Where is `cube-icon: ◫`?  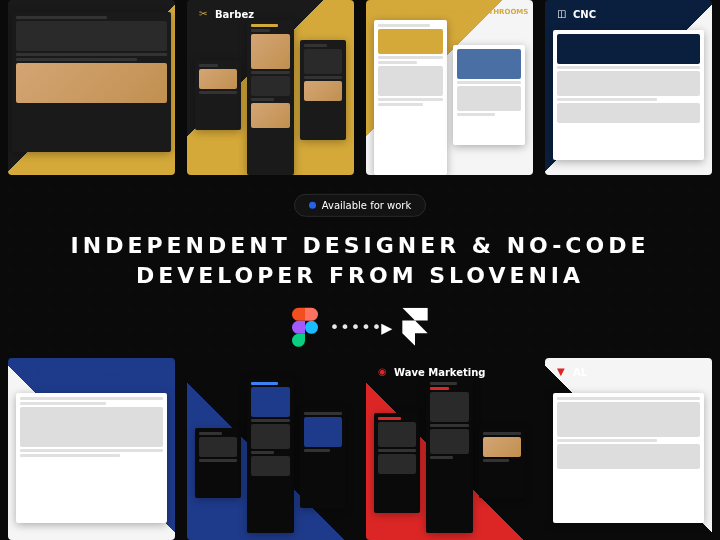 cube-icon: ◫ is located at coordinates (563, 14).